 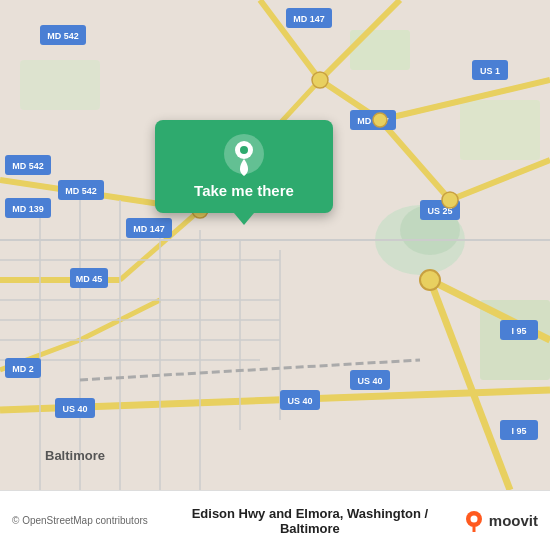 I want to click on location-title: Edison Hwy and Elmora, Washington / Balt…, so click(x=310, y=521).